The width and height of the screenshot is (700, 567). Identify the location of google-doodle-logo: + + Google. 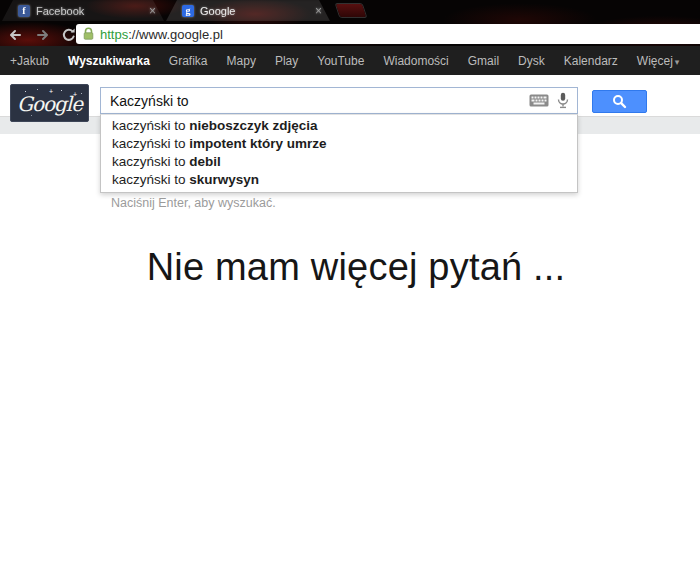
(50, 103).